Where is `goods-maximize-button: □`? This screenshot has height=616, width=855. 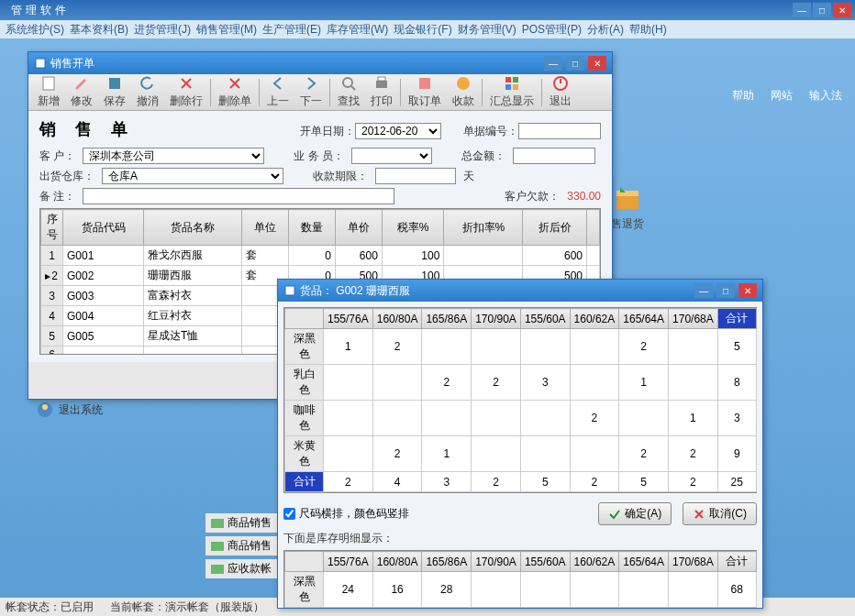 goods-maximize-button: □ is located at coordinates (726, 291).